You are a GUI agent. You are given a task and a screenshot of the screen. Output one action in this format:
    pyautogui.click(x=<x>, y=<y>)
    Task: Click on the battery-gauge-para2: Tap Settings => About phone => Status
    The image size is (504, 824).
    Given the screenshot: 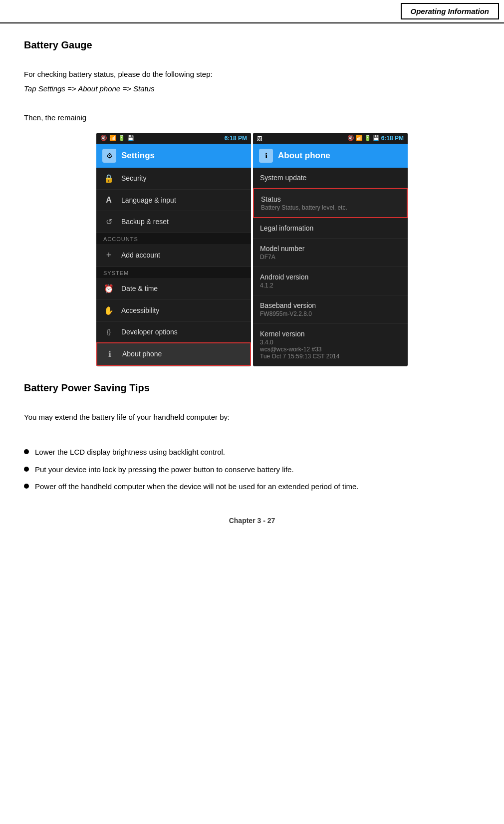 What is the action you would take?
    pyautogui.click(x=252, y=89)
    